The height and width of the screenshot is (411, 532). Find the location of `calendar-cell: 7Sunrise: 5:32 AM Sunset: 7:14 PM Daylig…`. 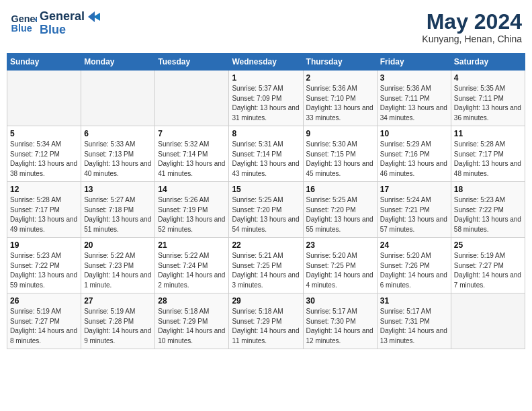

calendar-cell: 7Sunrise: 5:32 AM Sunset: 7:14 PM Daylig… is located at coordinates (192, 154).